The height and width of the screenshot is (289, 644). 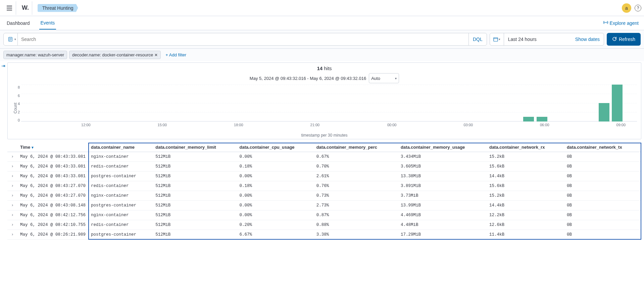 I want to click on expand-sidebar-icon: ⇥, so click(x=3, y=66).